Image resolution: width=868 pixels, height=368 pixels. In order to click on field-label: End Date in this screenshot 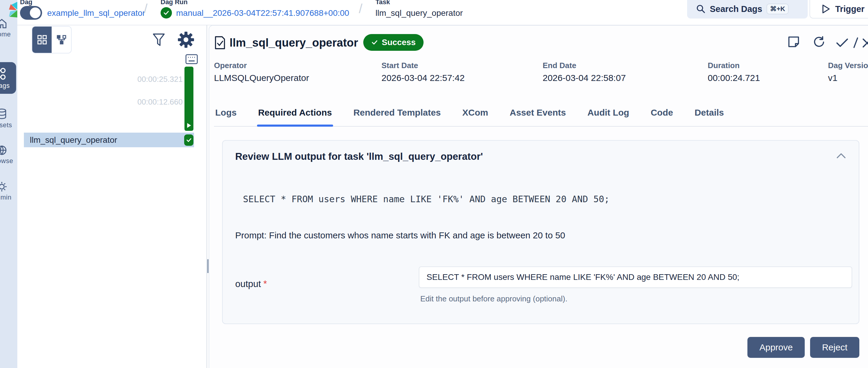, I will do `click(559, 65)`.